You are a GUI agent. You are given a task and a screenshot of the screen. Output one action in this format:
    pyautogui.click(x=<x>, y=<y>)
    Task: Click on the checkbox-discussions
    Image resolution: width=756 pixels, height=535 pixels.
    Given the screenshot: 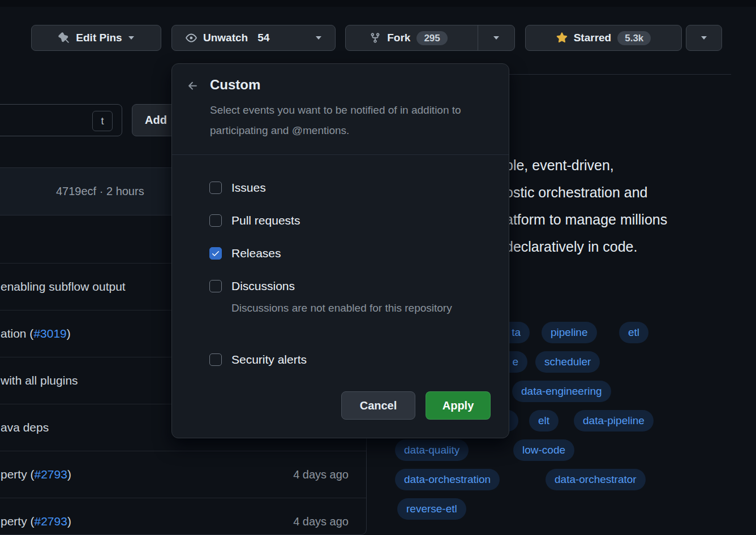 What is the action you would take?
    pyautogui.click(x=216, y=286)
    